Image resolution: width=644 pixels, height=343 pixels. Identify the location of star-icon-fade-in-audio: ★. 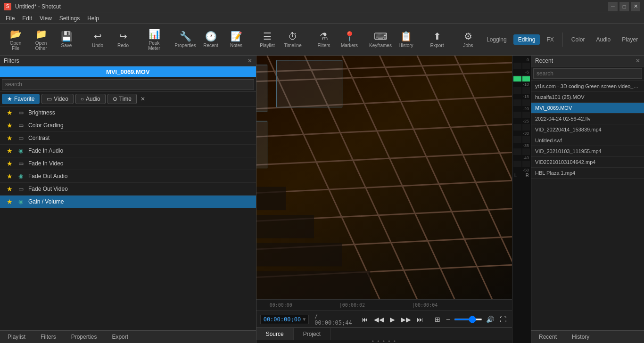
(9, 151).